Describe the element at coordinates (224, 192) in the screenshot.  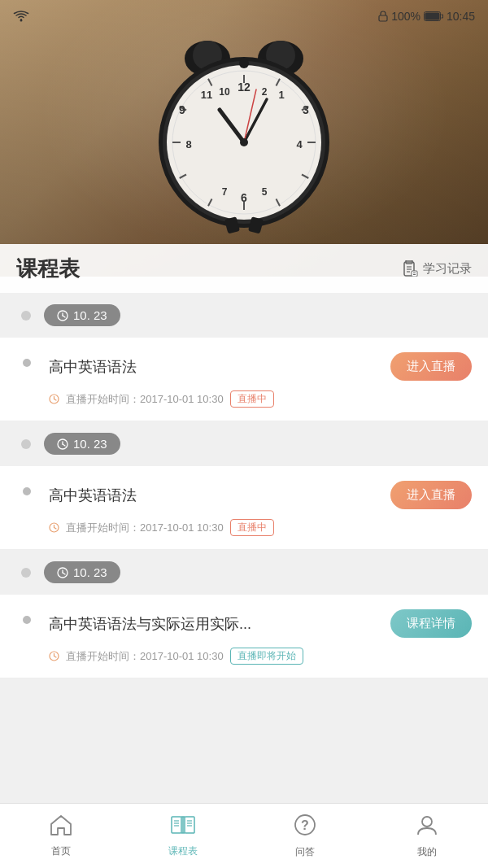
I see `svg-text: 7` at that location.